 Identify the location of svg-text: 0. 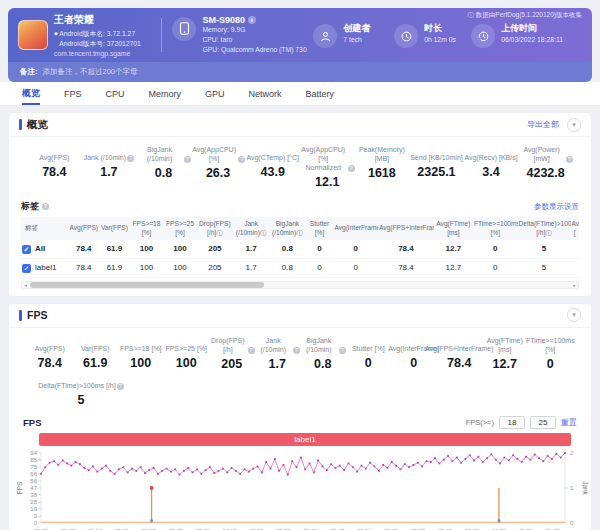
(572, 523).